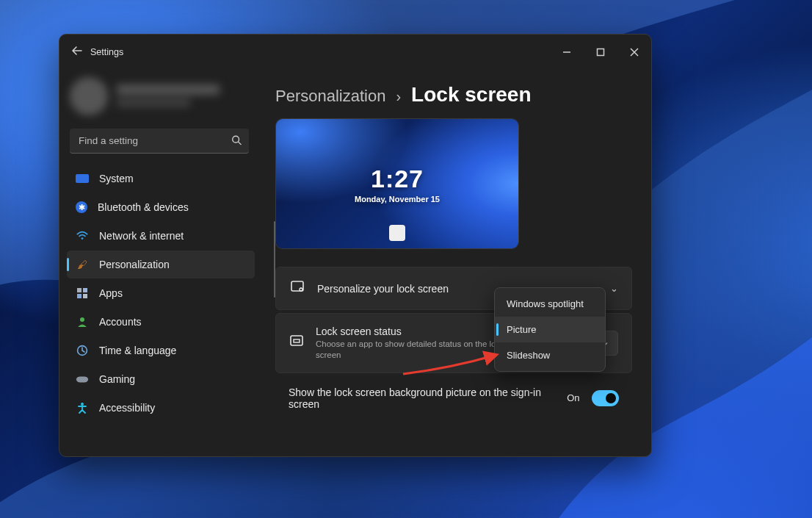  What do you see at coordinates (297, 342) in the screenshot?
I see `status-icon` at bounding box center [297, 342].